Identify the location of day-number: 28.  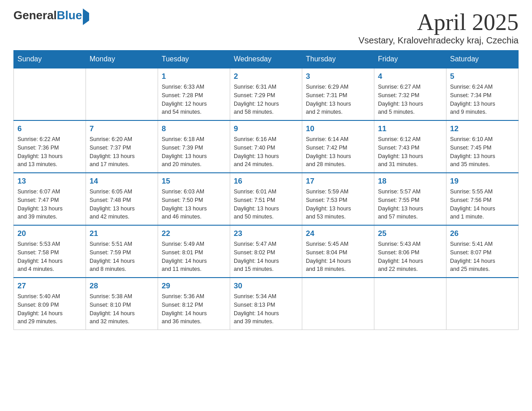
(122, 286).